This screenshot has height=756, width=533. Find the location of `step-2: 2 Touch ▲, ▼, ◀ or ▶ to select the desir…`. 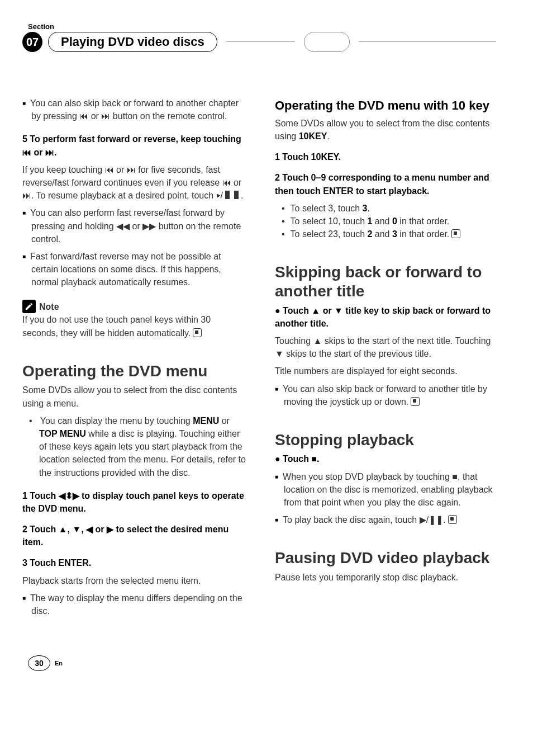

step-2: 2 Touch ▲, ▼, ◀ or ▶ to select the desir… is located at coordinates (135, 536).